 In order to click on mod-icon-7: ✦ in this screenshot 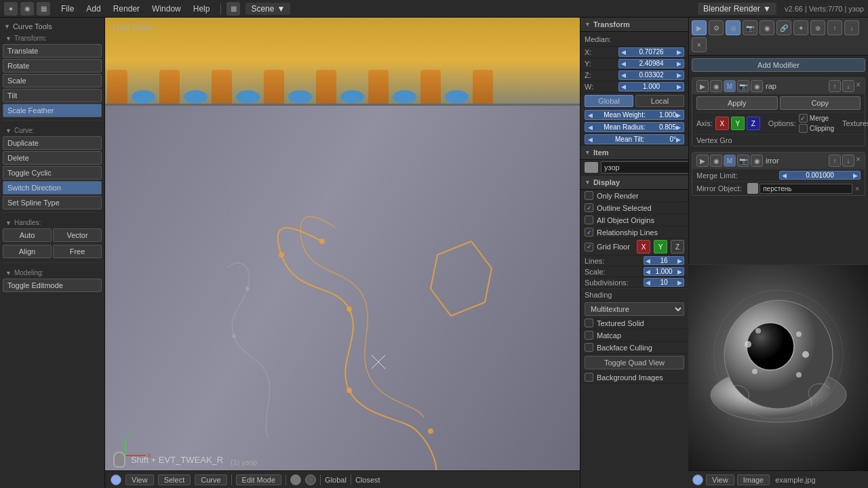, I will do `click(801, 28)`.